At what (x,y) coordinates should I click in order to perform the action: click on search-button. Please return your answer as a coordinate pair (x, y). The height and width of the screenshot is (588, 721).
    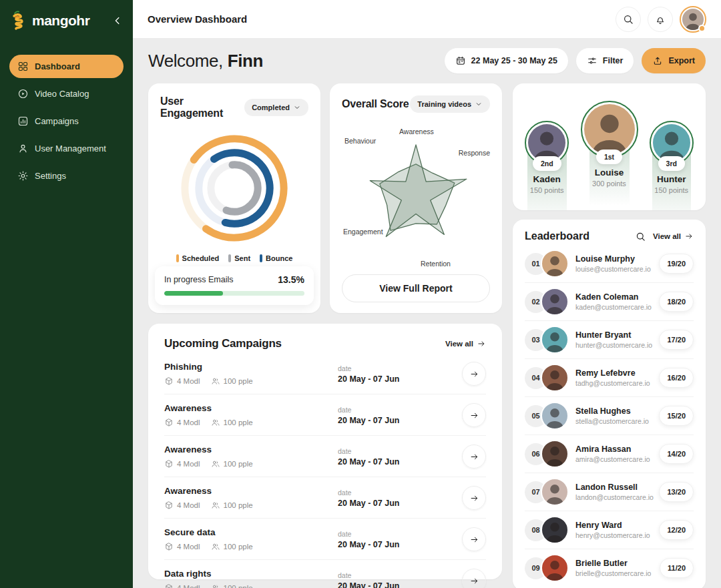
    Looking at the image, I should click on (628, 19).